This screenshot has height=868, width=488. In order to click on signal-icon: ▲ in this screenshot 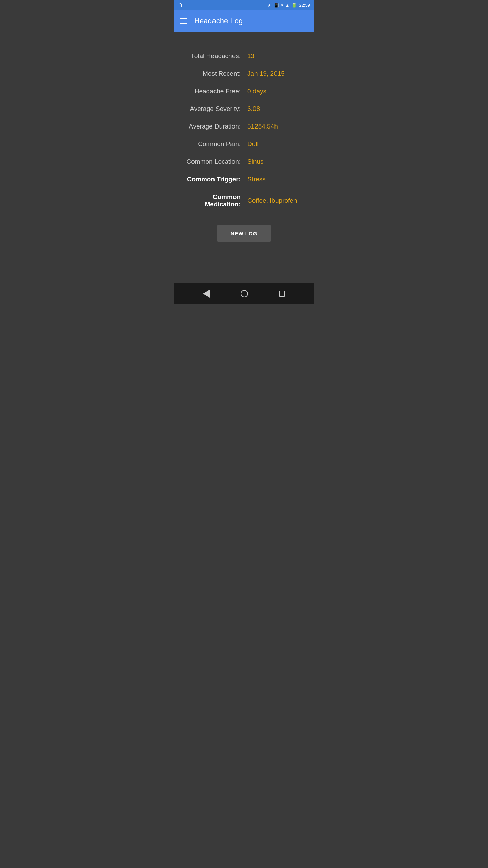, I will do `click(287, 5)`.